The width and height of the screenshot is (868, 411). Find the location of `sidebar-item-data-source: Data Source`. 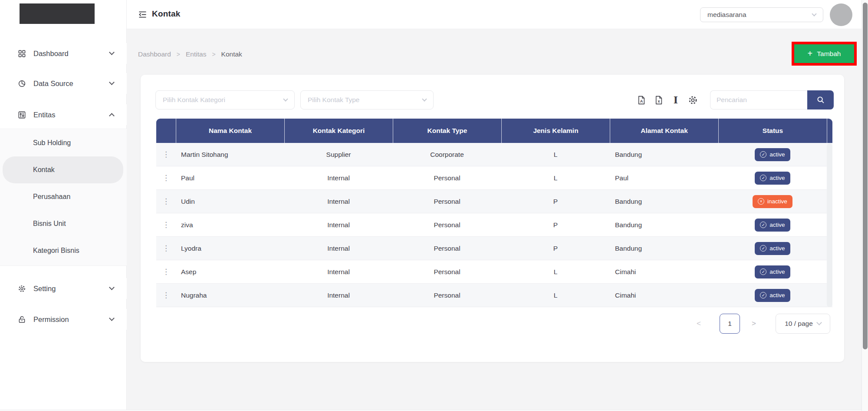

sidebar-item-data-source: Data Source is located at coordinates (63, 83).